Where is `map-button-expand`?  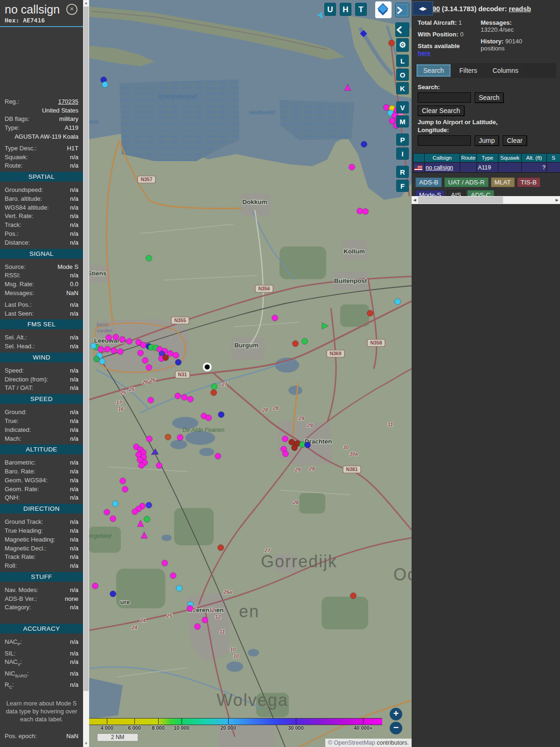
map-button-expand is located at coordinates (402, 10).